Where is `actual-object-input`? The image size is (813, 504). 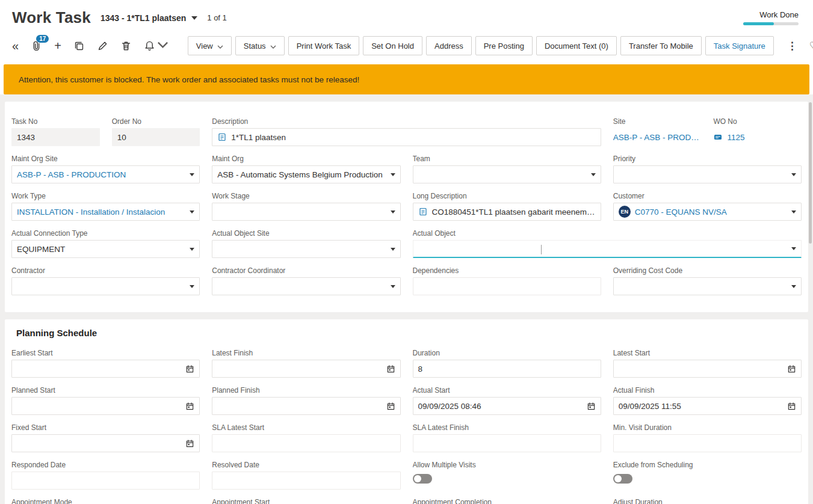
actual-object-input is located at coordinates (608, 249).